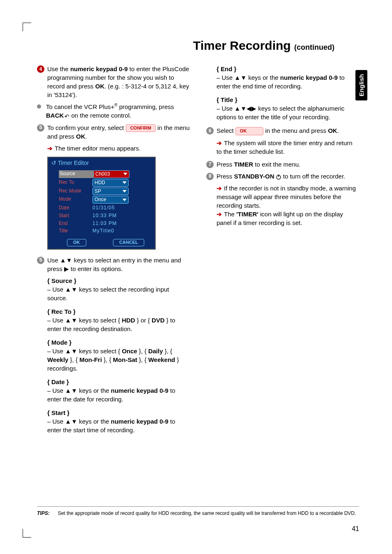 Image resolution: width=392 pixels, height=554 pixels. What do you see at coordinates (101, 203) in the screenshot?
I see `timer-editor-panel: Timer Editor SourceCh003 Rec ToHDD Rec M…` at bounding box center [101, 203].